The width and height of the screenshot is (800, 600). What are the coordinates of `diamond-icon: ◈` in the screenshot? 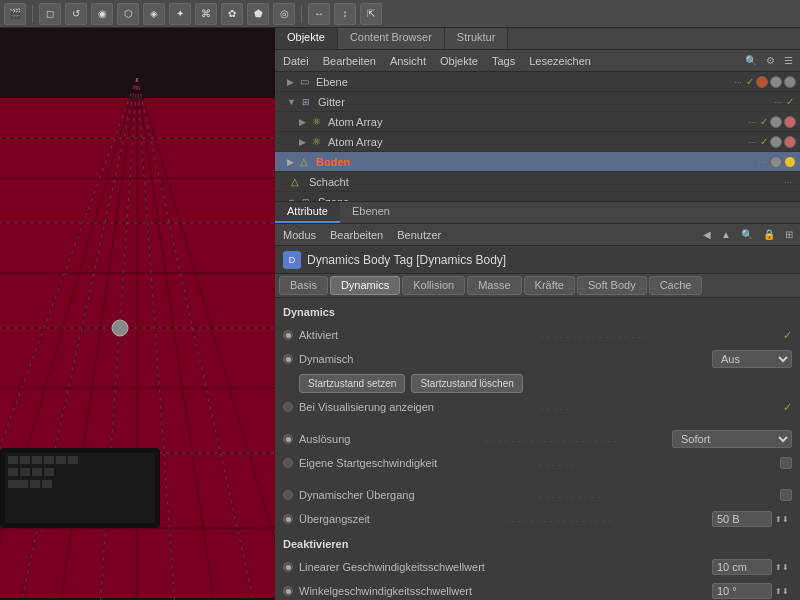 It's located at (154, 14).